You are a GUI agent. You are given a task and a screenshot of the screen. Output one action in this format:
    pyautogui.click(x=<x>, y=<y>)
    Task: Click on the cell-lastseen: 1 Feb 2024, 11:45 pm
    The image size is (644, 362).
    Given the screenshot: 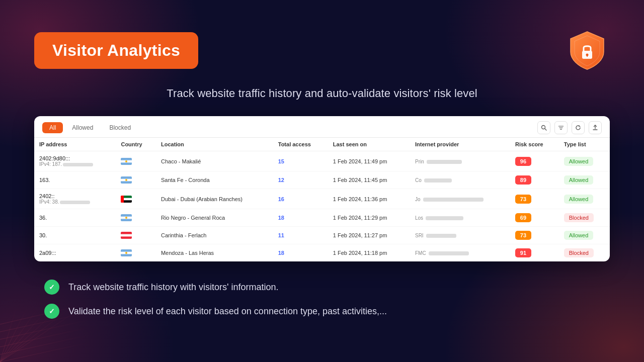 What is the action you would take?
    pyautogui.click(x=369, y=180)
    